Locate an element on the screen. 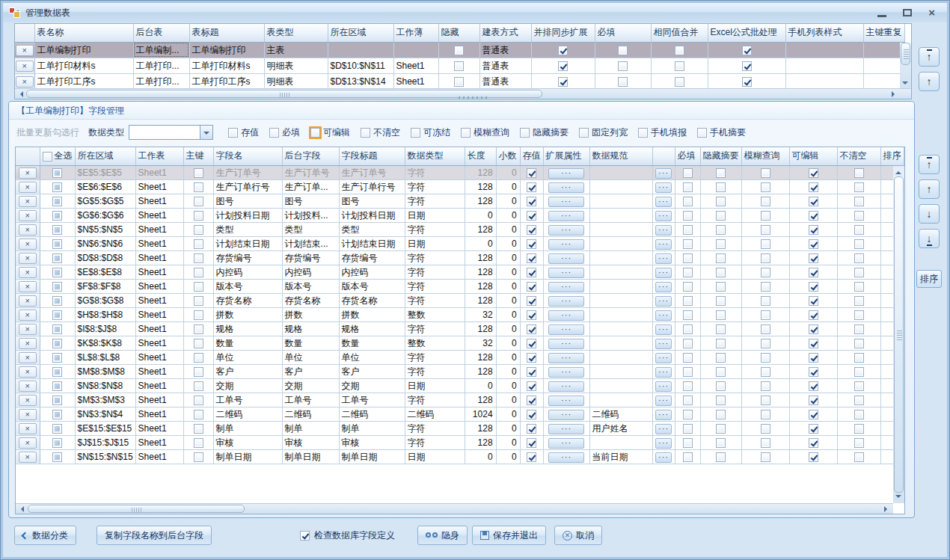 The width and height of the screenshot is (950, 560). option-checkbox is located at coordinates (233, 133).